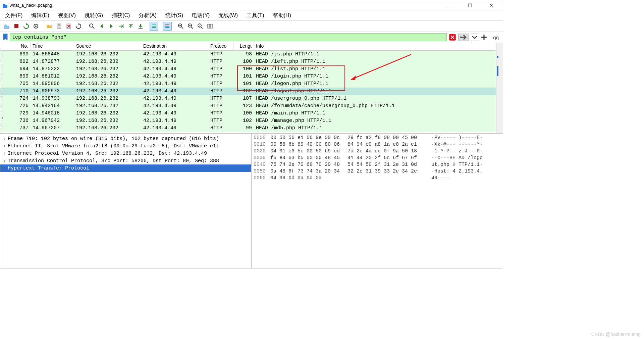 This screenshot has width=644, height=339. I want to click on go-last-icon, so click(141, 26).